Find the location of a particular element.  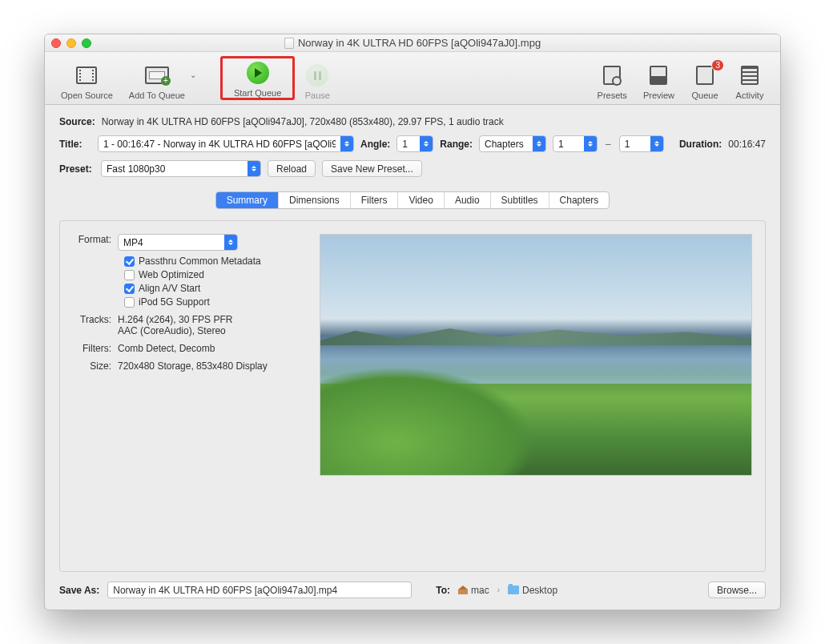

path-home: mac is located at coordinates (474, 590).